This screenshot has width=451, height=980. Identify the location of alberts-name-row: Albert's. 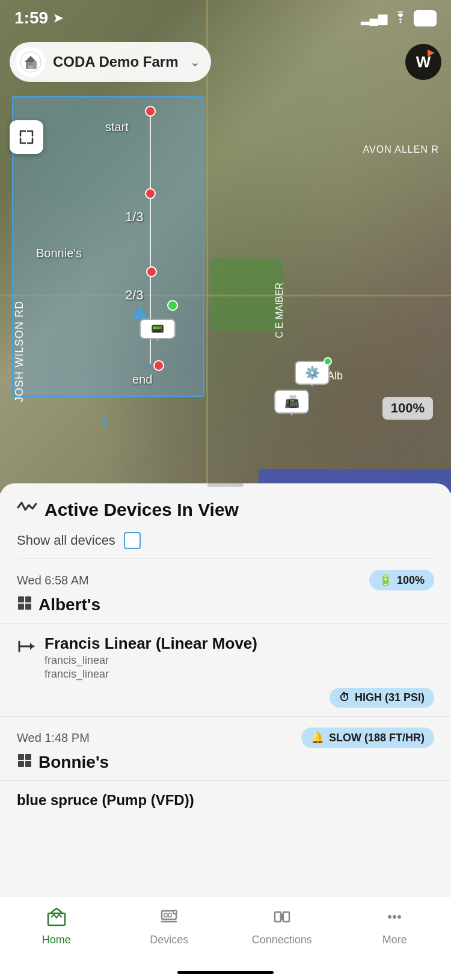
(226, 605).